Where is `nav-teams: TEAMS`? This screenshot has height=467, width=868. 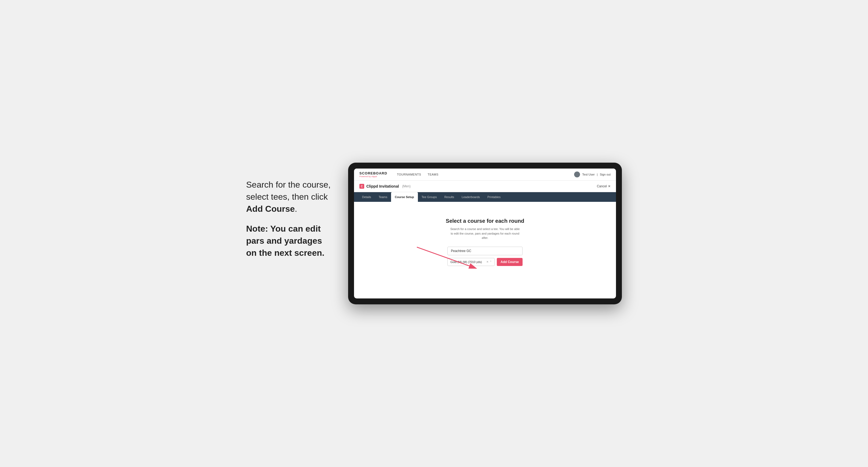 nav-teams: TEAMS is located at coordinates (433, 175).